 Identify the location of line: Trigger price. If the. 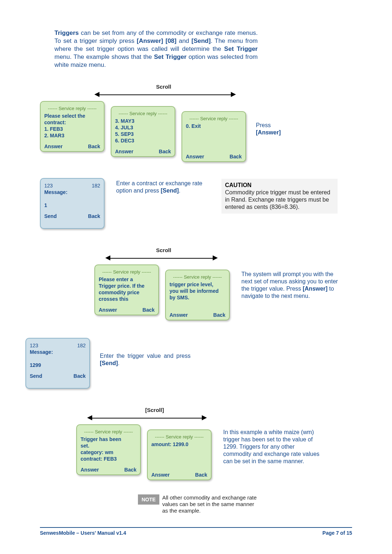
(122, 286).